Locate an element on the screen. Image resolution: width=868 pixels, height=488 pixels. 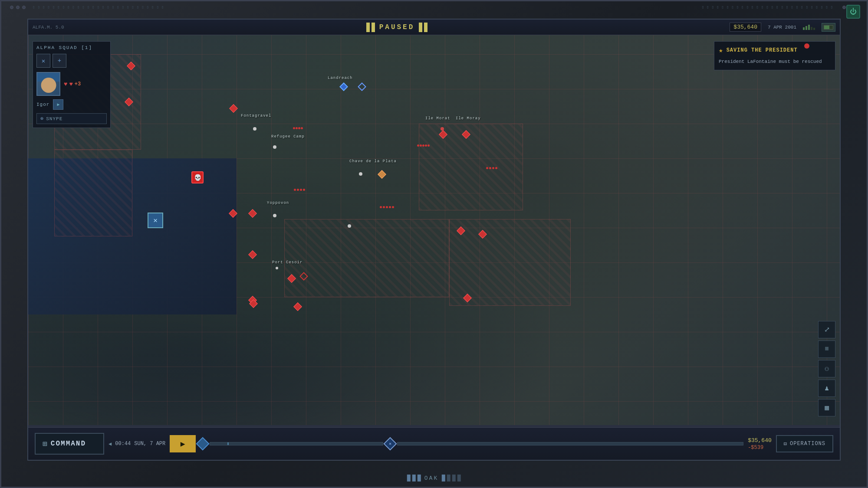
location-chave: Chave de la Plata is located at coordinates (373, 161).